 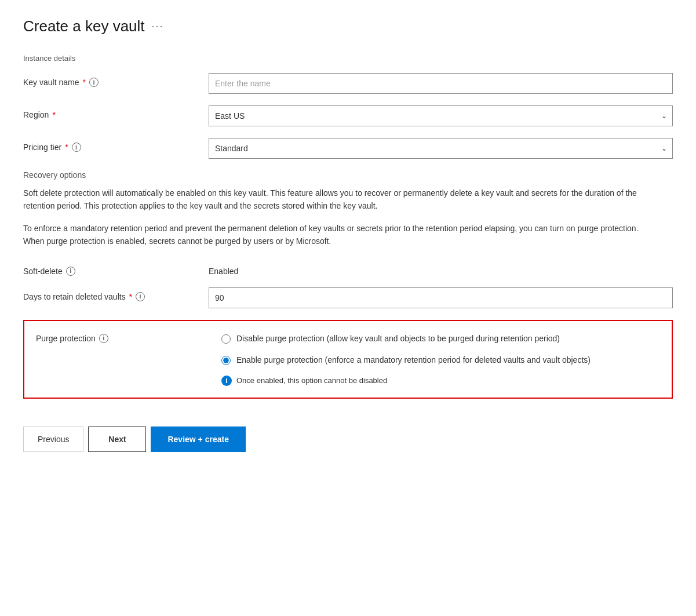 I want to click on region-label: Region *, so click(x=116, y=112).